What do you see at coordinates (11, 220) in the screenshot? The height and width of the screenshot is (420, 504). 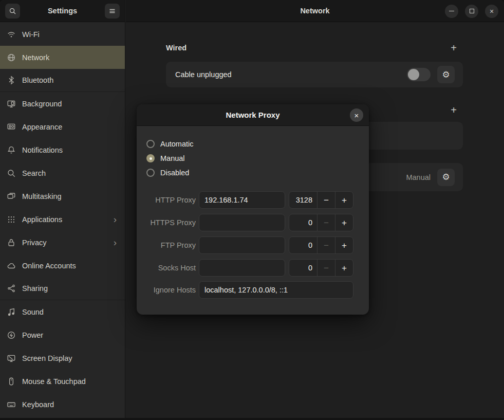 I see `app-grid-icon` at bounding box center [11, 220].